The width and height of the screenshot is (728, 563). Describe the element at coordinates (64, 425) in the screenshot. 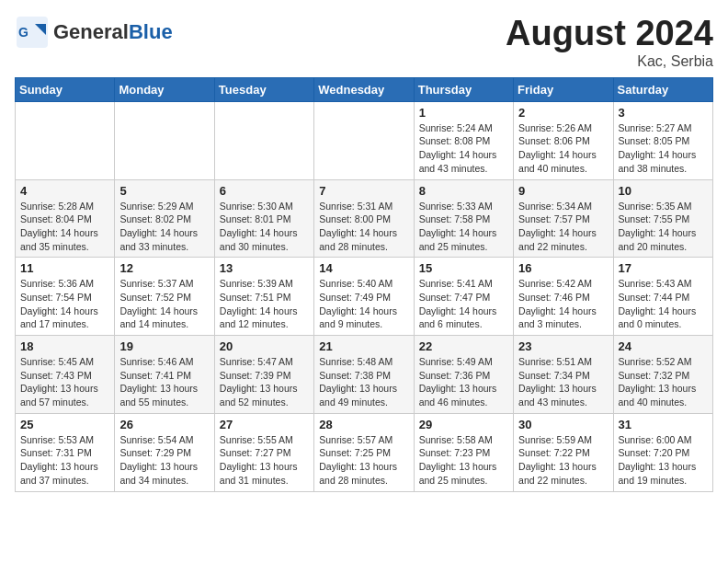

I see `day-number: 25` at that location.